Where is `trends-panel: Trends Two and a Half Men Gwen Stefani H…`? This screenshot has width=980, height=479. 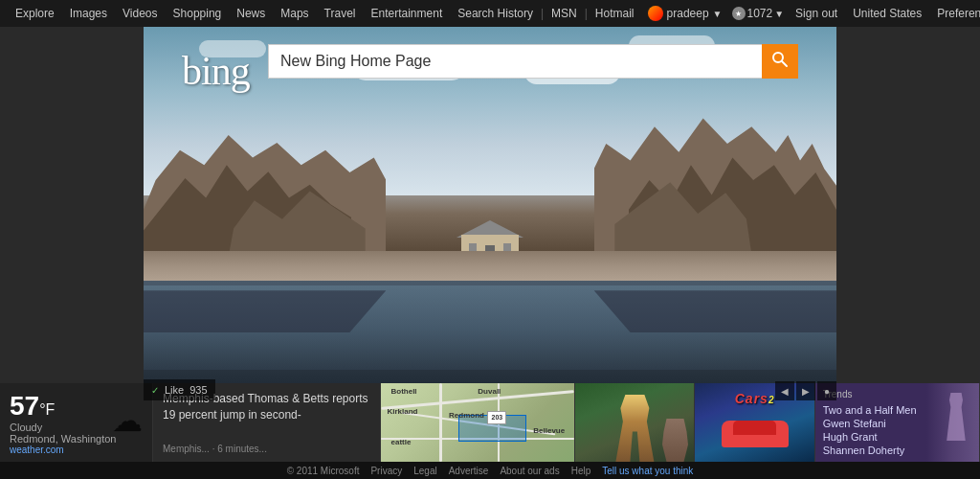 trends-panel: Trends Two and a Half Men Gwen Stefani H… is located at coordinates (898, 422).